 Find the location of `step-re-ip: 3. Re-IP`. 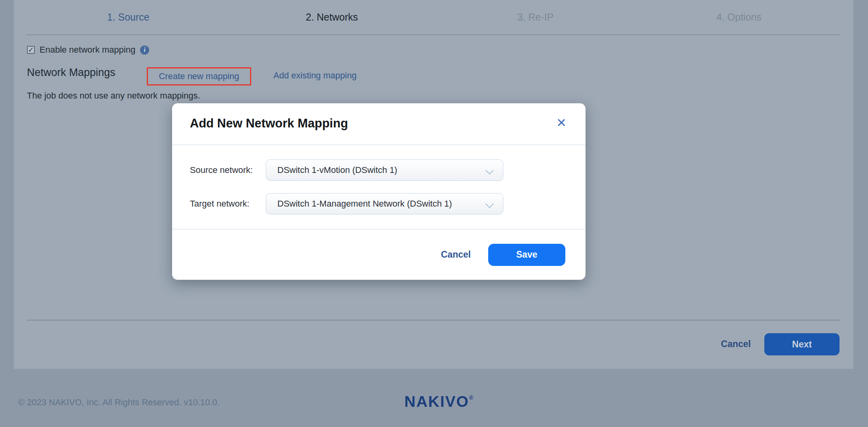

step-re-ip: 3. Re-IP is located at coordinates (536, 17).